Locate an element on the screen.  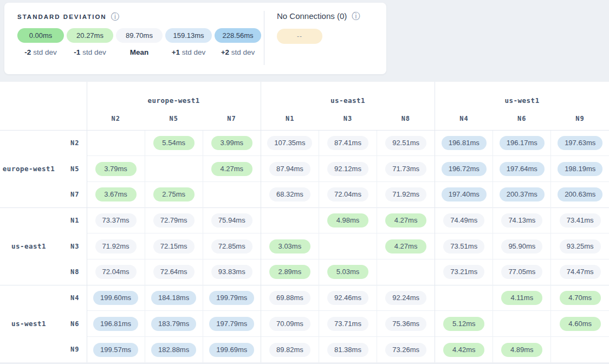
latency-cell: 197.64ms is located at coordinates (522, 169).